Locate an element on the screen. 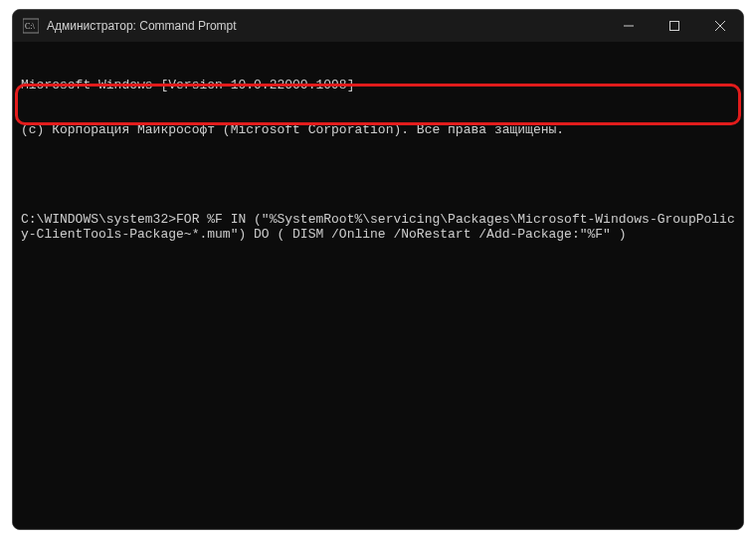 The height and width of the screenshot is (541, 756). prompt-text: C:\WINDOWS\system32> is located at coordinates (98, 219).